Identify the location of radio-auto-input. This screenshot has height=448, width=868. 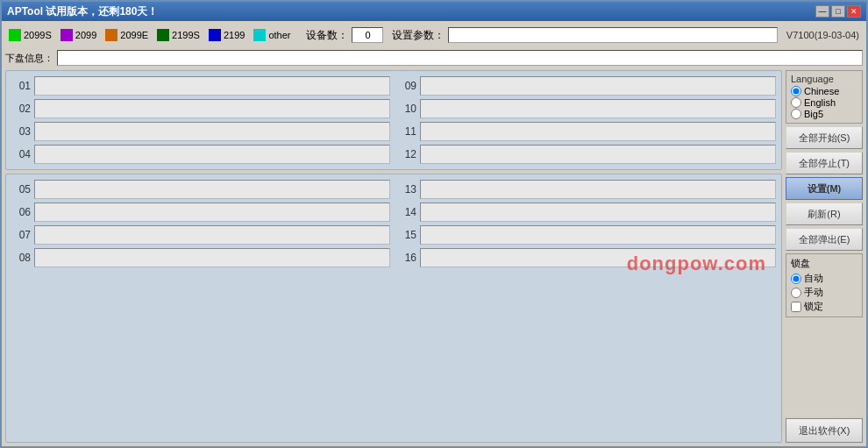
(796, 279).